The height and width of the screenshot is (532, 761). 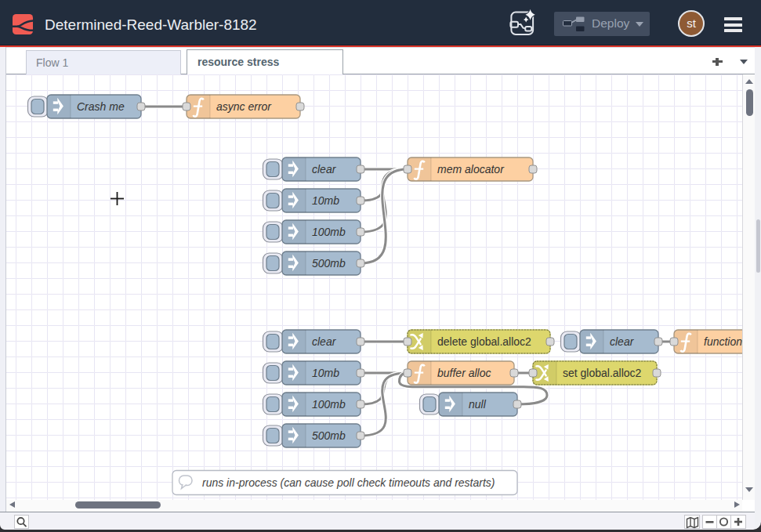 What do you see at coordinates (484, 342) in the screenshot?
I see `svg-text: delete global.alloc2` at bounding box center [484, 342].